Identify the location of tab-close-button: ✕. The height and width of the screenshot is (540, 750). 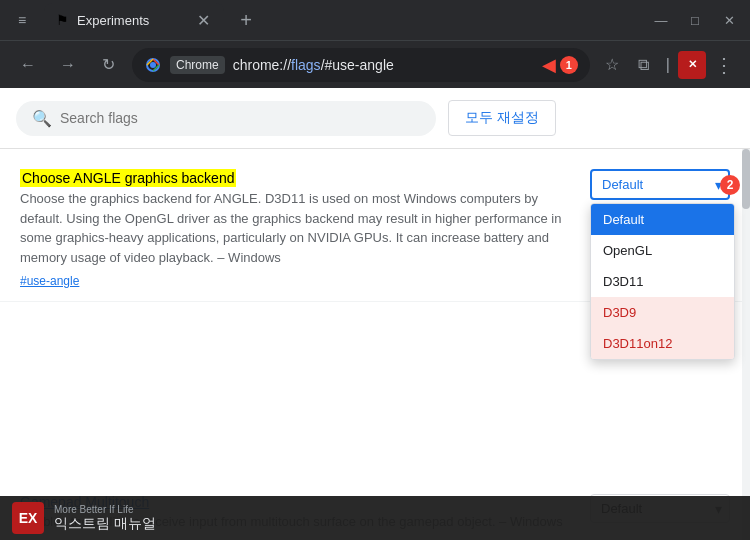
(203, 20).